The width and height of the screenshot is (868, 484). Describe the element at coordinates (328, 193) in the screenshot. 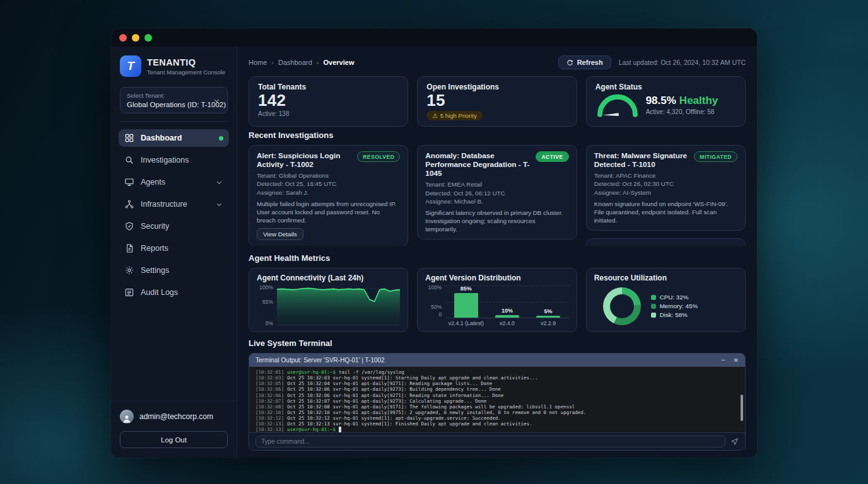

I see `meta-line: Assignee: Sarah J.` at that location.